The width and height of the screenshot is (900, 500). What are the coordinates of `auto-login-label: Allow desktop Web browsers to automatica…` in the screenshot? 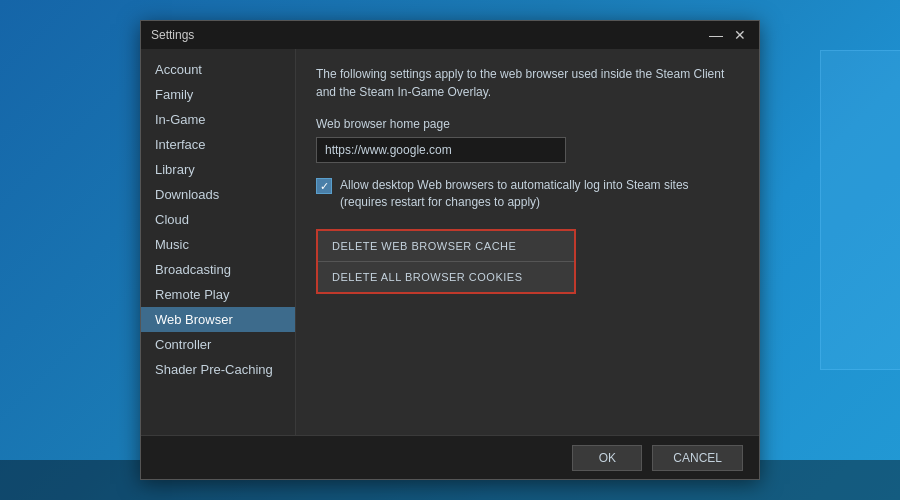 It's located at (514, 194).